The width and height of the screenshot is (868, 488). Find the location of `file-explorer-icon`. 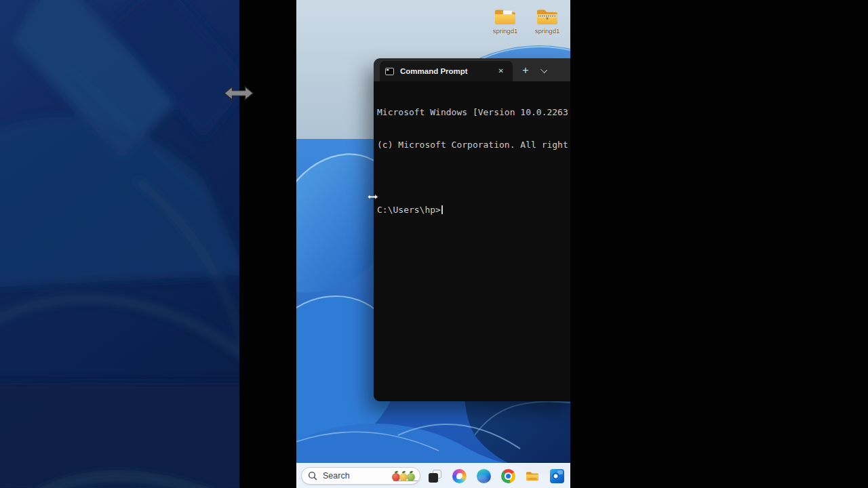

file-explorer-icon is located at coordinates (532, 476).